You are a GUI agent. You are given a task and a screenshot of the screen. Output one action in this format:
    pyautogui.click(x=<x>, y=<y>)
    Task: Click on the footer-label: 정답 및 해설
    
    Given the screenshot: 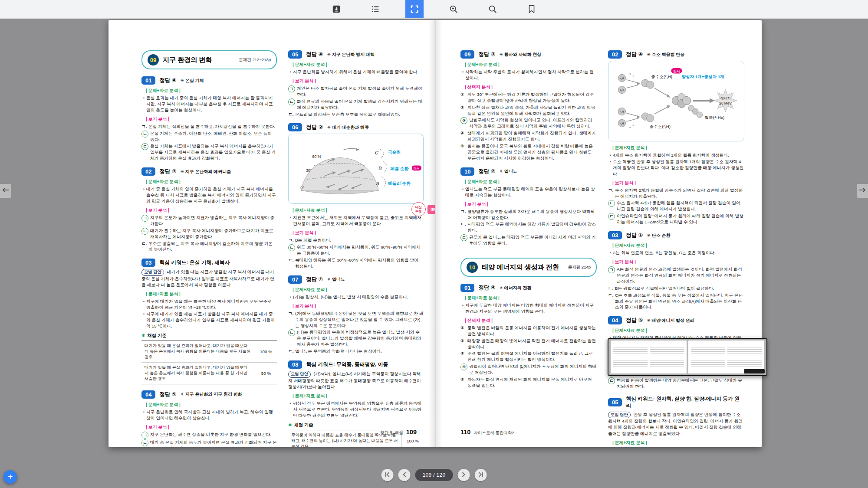 What is the action you would take?
    pyautogui.click(x=391, y=433)
    